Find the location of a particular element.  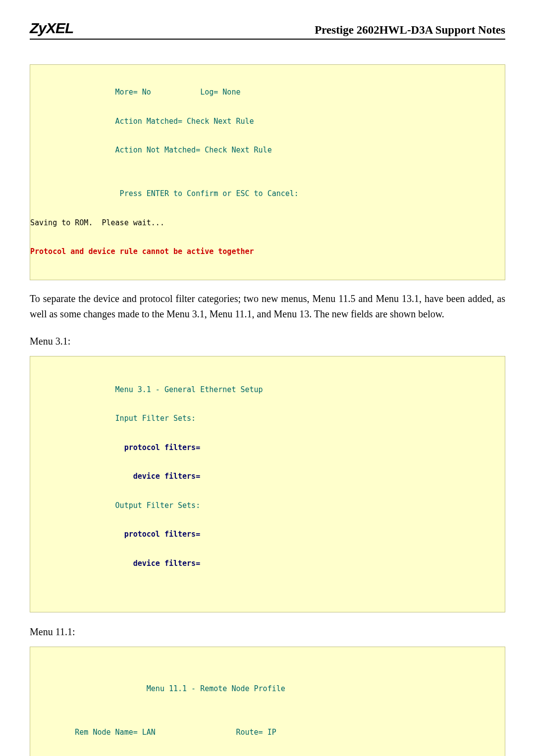

code-line: Input Filter Sets: is located at coordinates (268, 419).